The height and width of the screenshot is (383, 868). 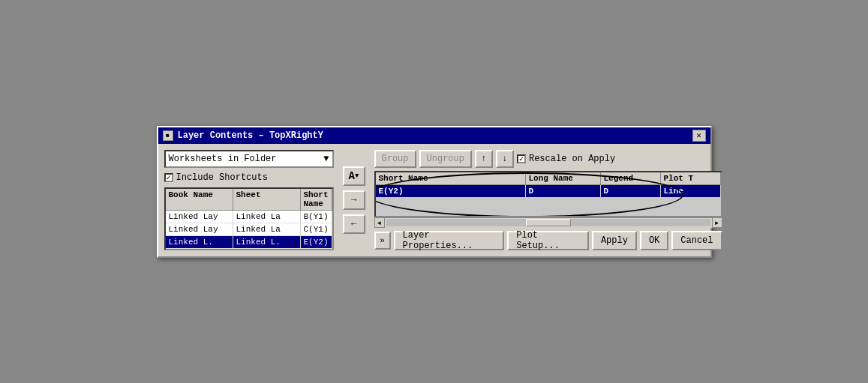 I want to click on a-button: A▼, so click(x=354, y=176).